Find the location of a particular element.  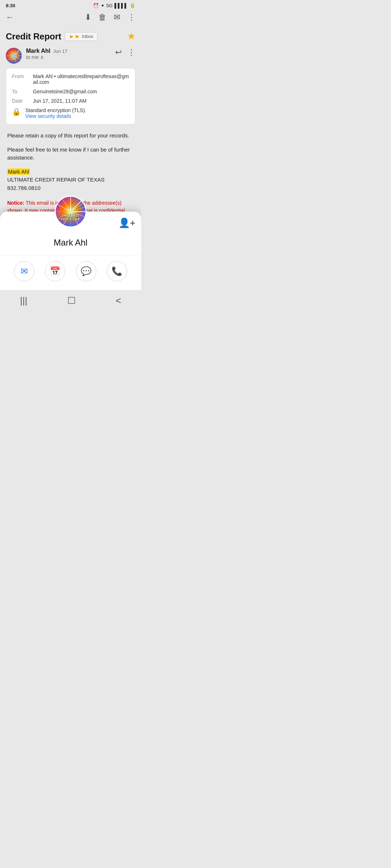

sender-to: to me ∧ is located at coordinates (68, 57).